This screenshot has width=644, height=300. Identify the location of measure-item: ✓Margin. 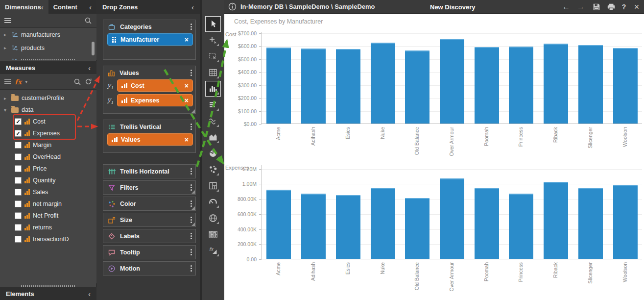
(48, 145).